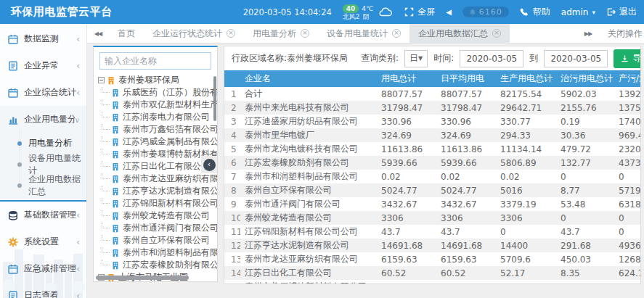 The image size is (644, 298). I want to click on column-header: 产污/治污(用, so click(627, 78).